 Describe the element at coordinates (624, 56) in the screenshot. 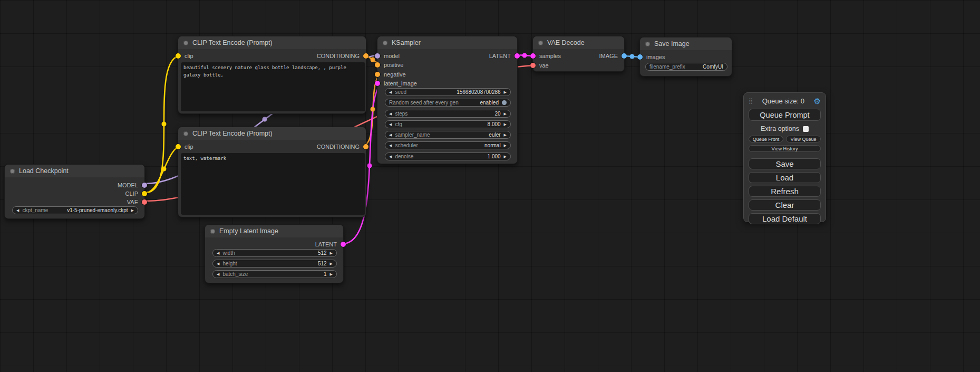

I see `output-dot-image-icon` at that location.